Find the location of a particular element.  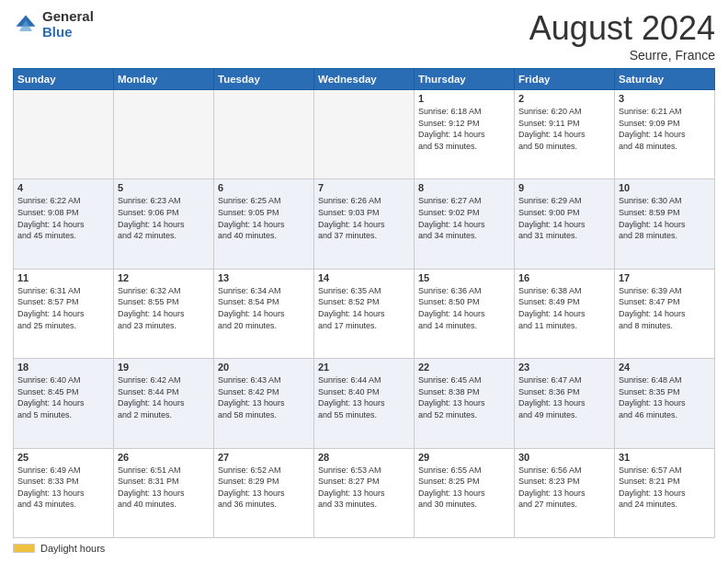

day-info: Sunrise: 6:34 AM Sunset: 8:54 PM Dayligh… is located at coordinates (264, 308).